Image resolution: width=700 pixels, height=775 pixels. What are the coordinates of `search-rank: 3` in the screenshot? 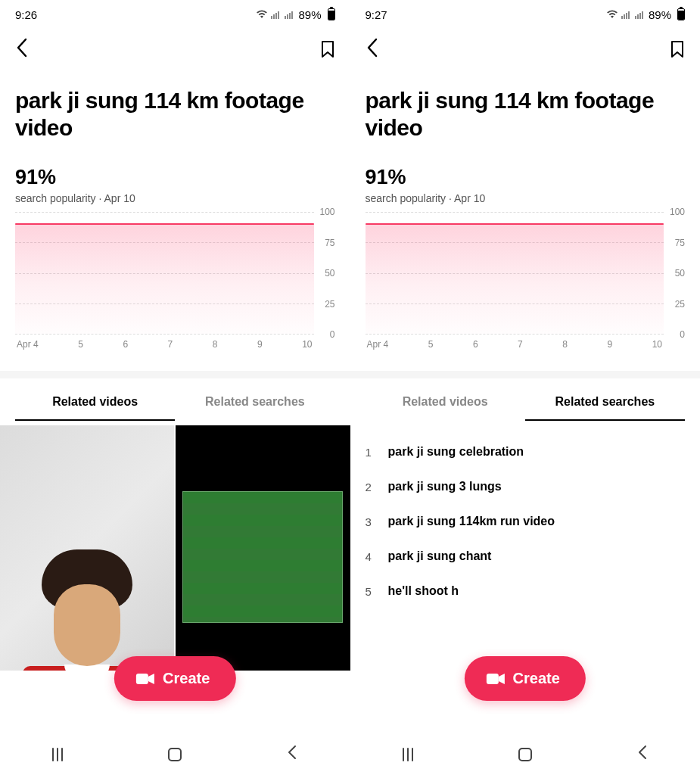 It's located at (370, 522).